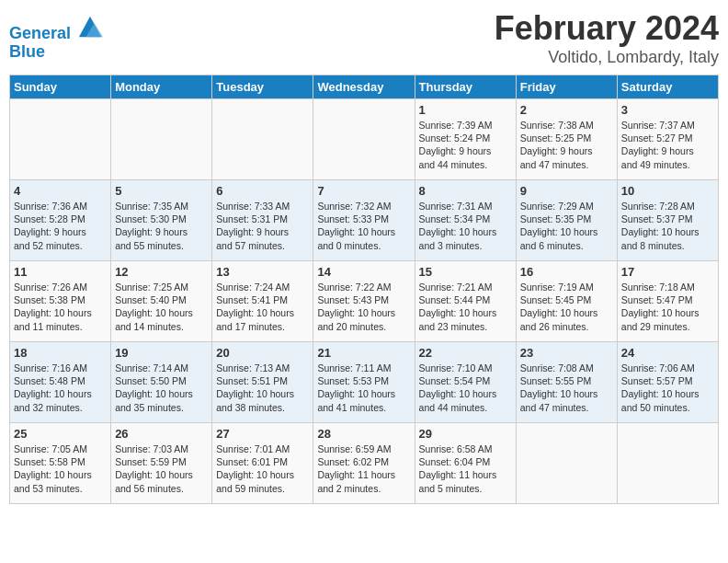  Describe the element at coordinates (162, 464) in the screenshot. I see `day-cell: 26Sunrise: 7:03 AMSunset: 5:59 PMDayligh…` at that location.